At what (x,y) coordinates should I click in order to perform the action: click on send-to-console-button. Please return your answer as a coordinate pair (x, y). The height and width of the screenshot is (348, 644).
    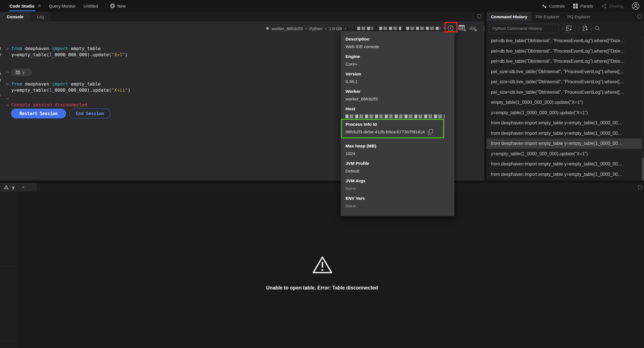
    Looking at the image, I should click on (569, 28).